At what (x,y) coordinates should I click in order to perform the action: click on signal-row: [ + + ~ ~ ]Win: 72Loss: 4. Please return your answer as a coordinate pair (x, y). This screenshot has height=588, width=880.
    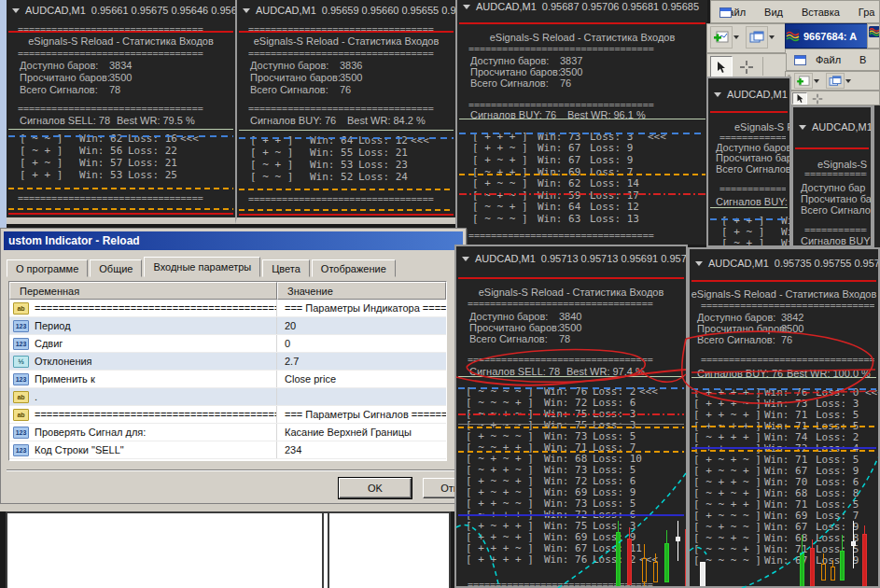
    Looking at the image, I should click on (784, 448).